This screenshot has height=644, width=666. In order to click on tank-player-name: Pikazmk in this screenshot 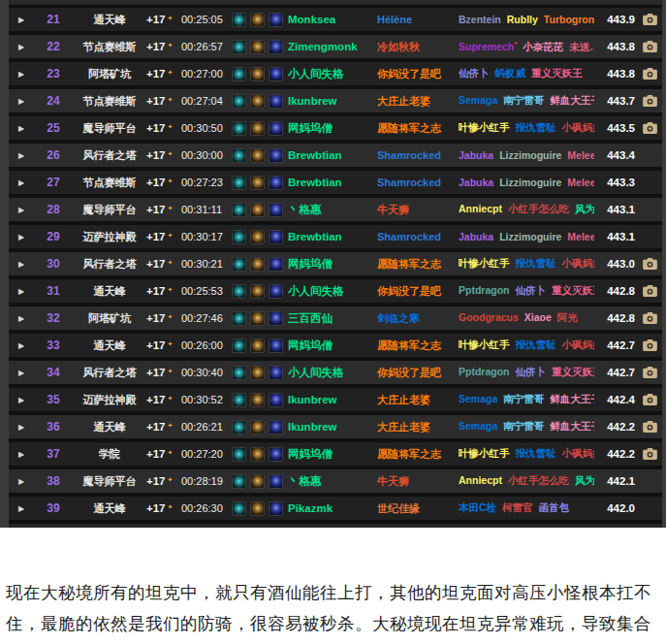, I will do `click(333, 508)`.